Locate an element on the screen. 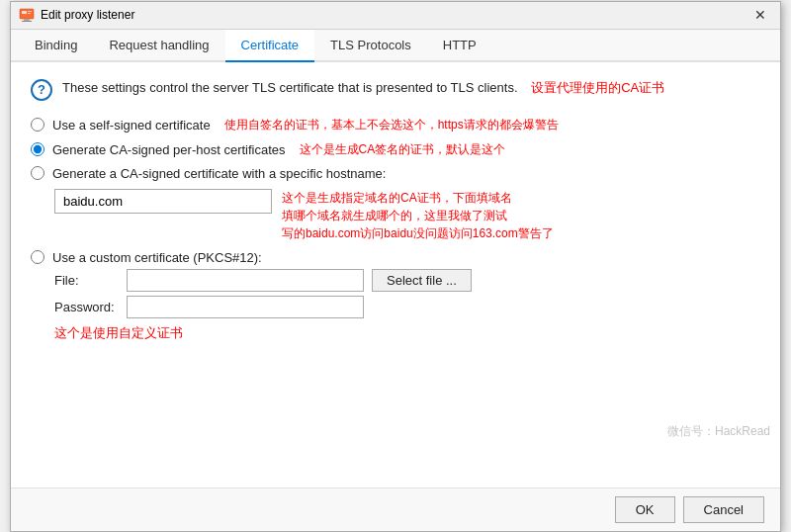 Image resolution: width=791 pixels, height=532 pixels. tab-tls-protocols: TLS Protocols is located at coordinates (371, 45).